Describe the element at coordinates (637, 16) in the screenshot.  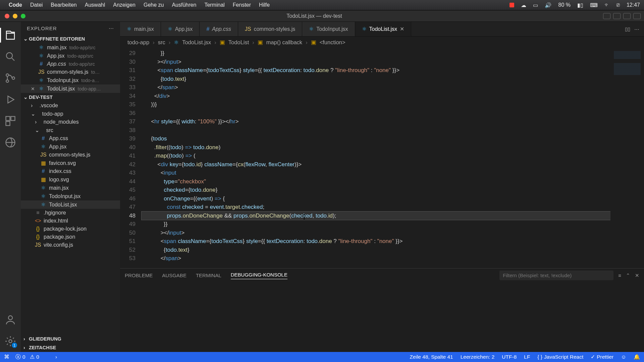
I see `customize-layout-icon` at that location.